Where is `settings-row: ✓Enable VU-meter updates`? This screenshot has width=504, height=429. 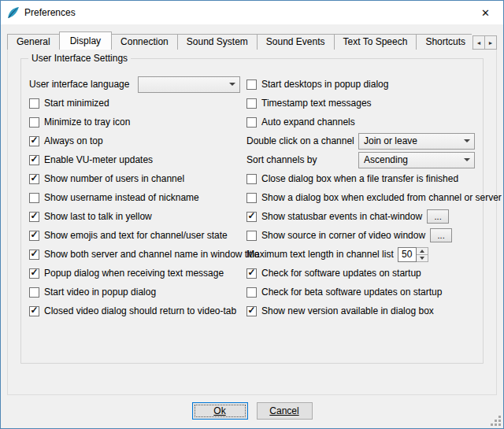 settings-row: ✓Enable VU-meter updates is located at coordinates (135, 160).